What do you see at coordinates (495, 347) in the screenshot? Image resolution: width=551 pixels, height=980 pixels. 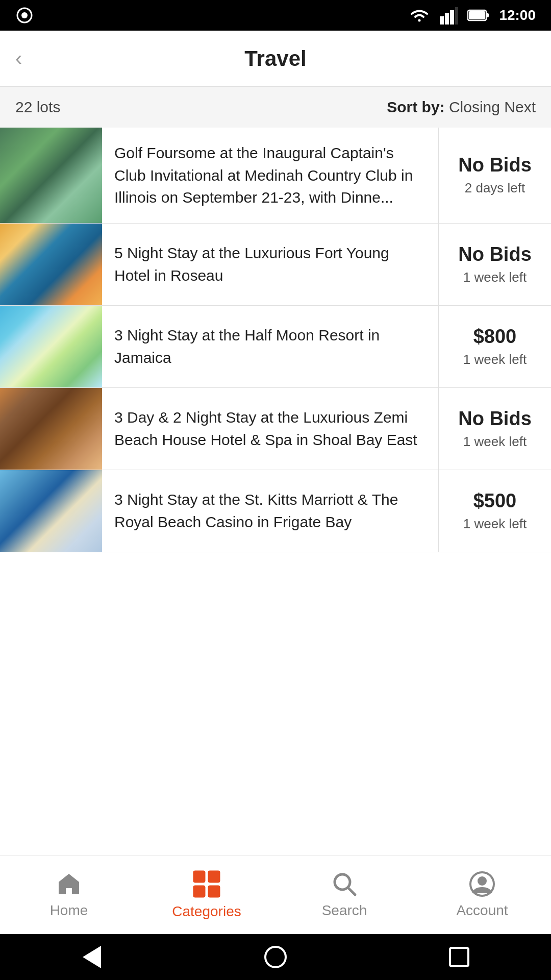 I see `listing-bid: $800 1 week left` at bounding box center [495, 347].